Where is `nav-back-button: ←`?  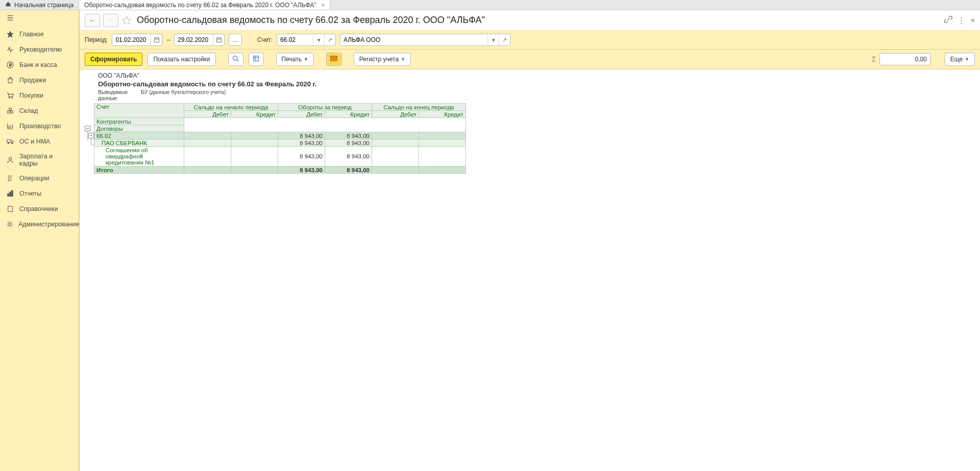 nav-back-button: ← is located at coordinates (92, 20).